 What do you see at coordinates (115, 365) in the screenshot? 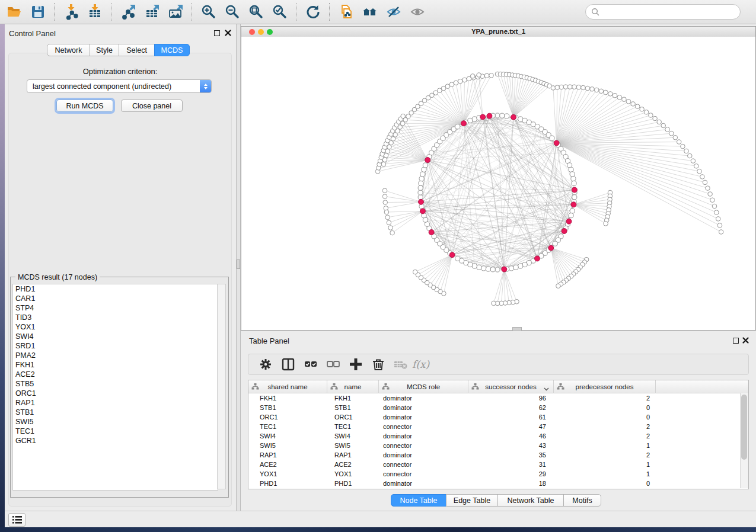
I see `mcds-result-item: FKH1` at bounding box center [115, 365].